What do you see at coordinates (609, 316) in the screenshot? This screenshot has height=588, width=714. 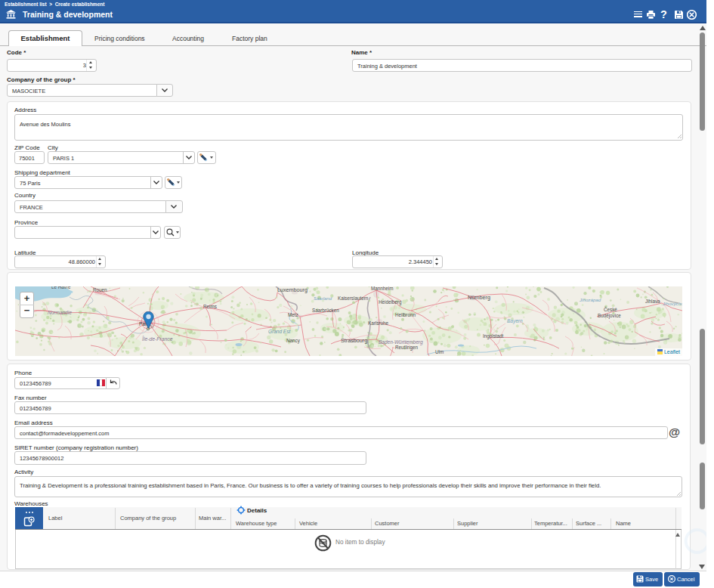 I see `svg-text: Budějovice` at bounding box center [609, 316].